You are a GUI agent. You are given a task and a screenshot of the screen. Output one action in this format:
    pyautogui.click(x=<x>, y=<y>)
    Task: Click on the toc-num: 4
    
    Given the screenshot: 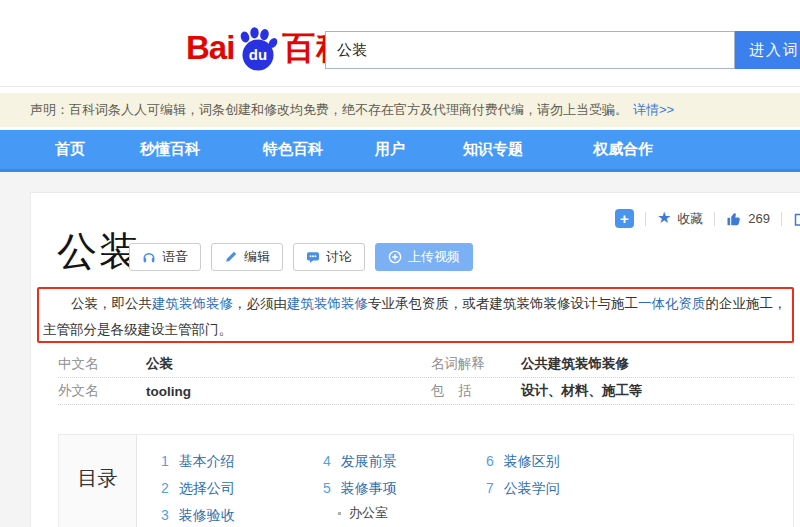 What is the action you would take?
    pyautogui.click(x=327, y=462)
    